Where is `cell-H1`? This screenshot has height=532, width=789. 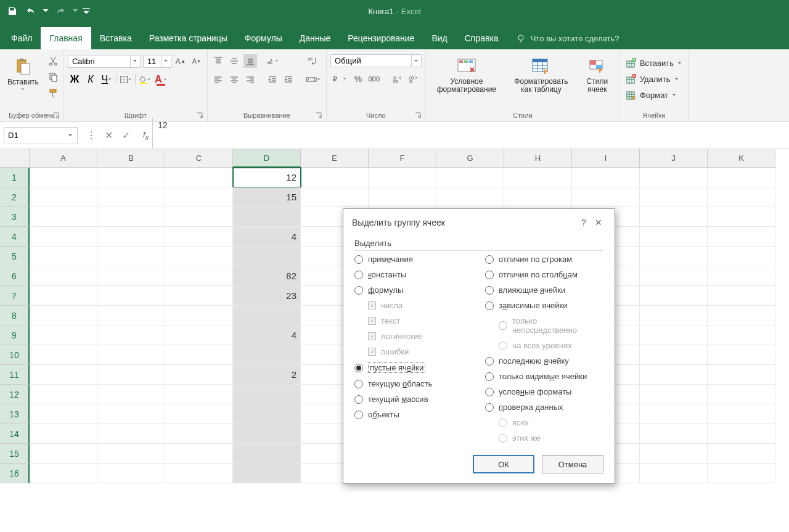
cell-H1 is located at coordinates (538, 178).